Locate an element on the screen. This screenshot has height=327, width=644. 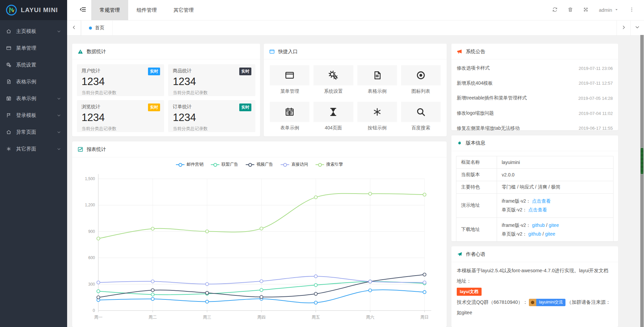
sidebar-item-system-settings: 系统设置 is located at coordinates (34, 65).